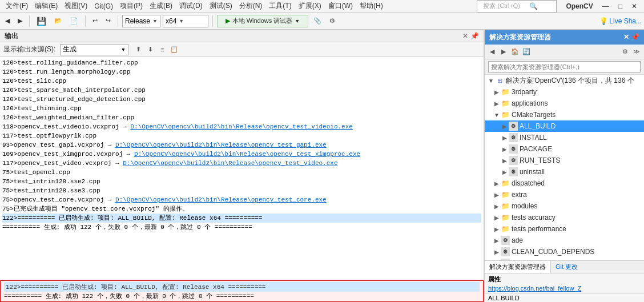 This screenshot has width=644, height=302. What do you see at coordinates (626, 37) in the screenshot?
I see `explorer-close-icon: ✕` at bounding box center [626, 37].